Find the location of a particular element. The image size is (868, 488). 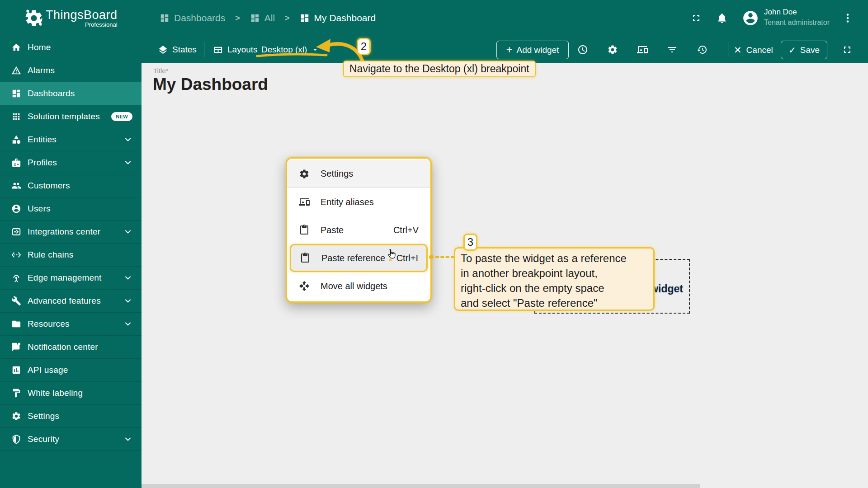

sidebar-item-label: API usage is located at coordinates (48, 370).